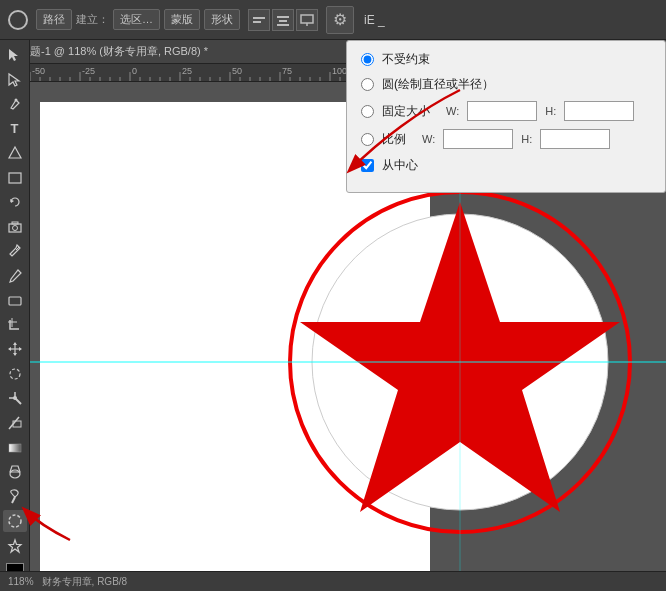  I want to click on eraser-tool, so click(15, 300).